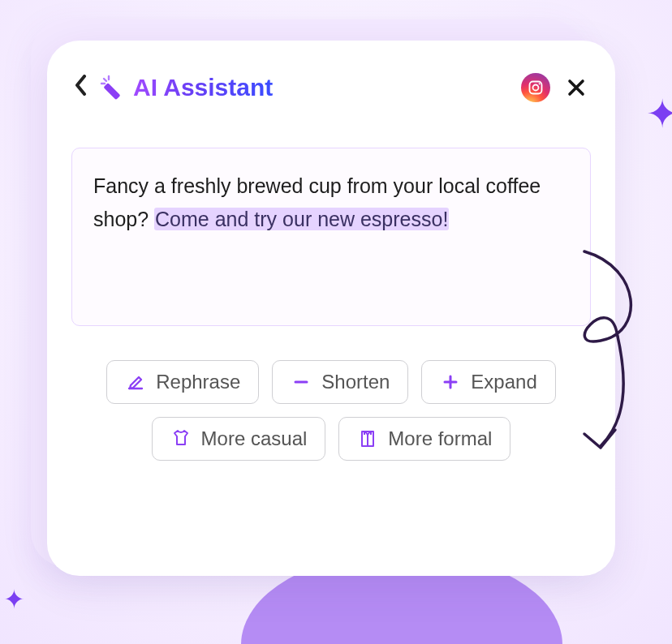  What do you see at coordinates (183, 382) in the screenshot?
I see `rephrase-button: Rephrase` at bounding box center [183, 382].